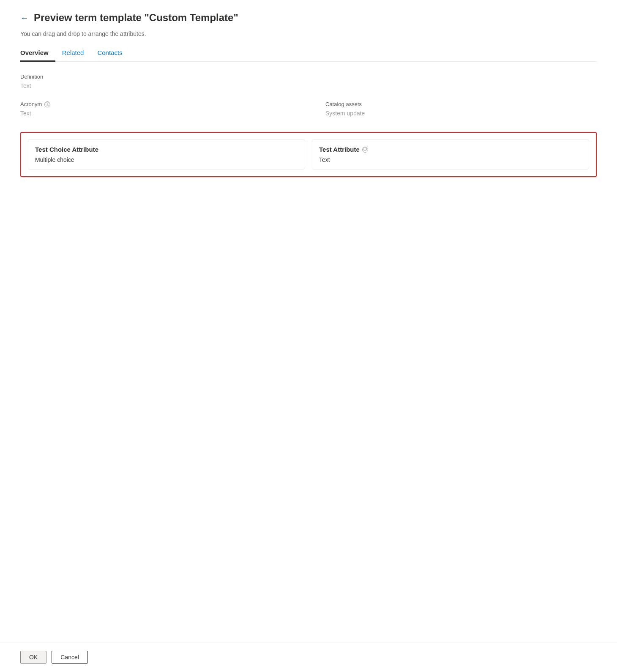 The image size is (617, 672). Describe the element at coordinates (33, 657) in the screenshot. I see `ok-button: OK` at that location.